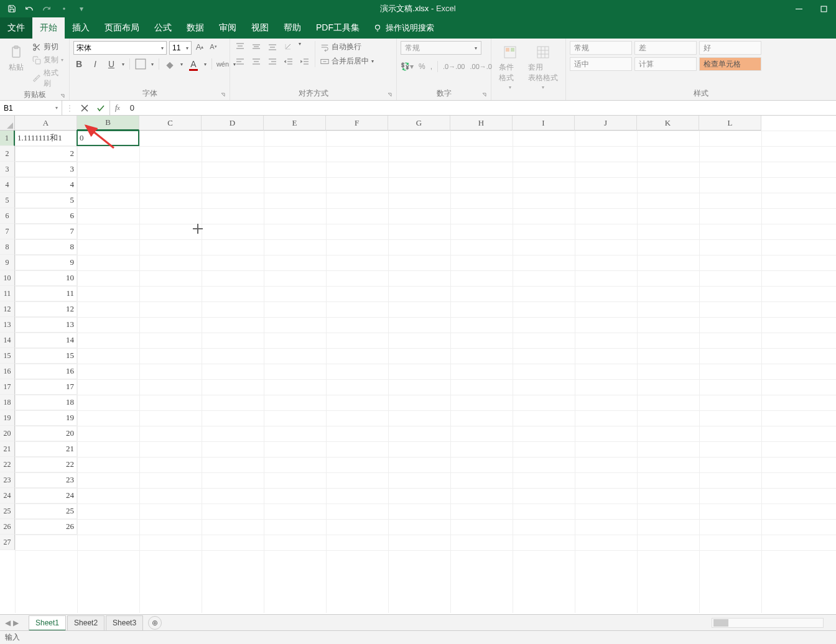 This screenshot has width=836, height=644. Describe the element at coordinates (200, 47) in the screenshot. I see `increase-font-icon: A▴` at that location.